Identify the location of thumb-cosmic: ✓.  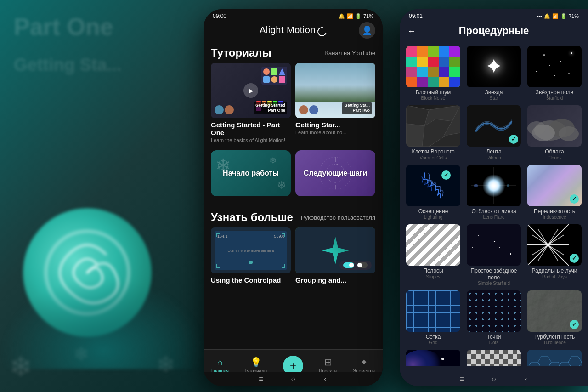
(433, 358).